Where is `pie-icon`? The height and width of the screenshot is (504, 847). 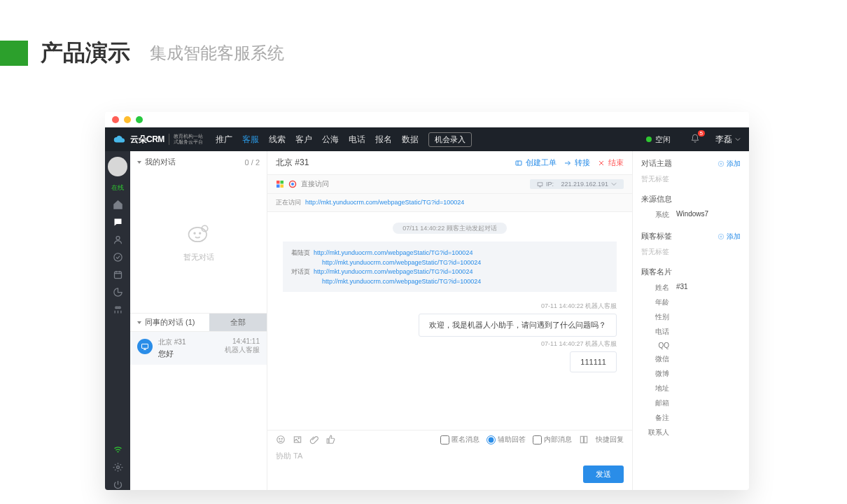
pie-icon is located at coordinates (118, 293).